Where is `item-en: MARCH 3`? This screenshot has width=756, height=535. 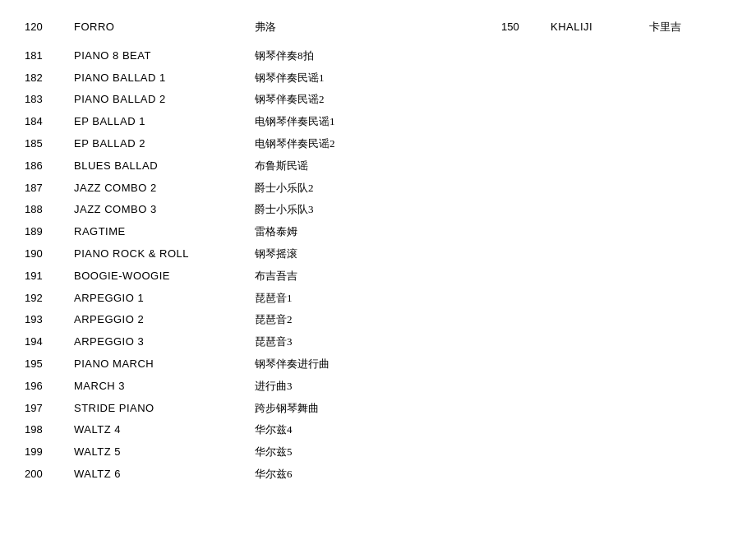 item-en: MARCH 3 is located at coordinates (164, 386).